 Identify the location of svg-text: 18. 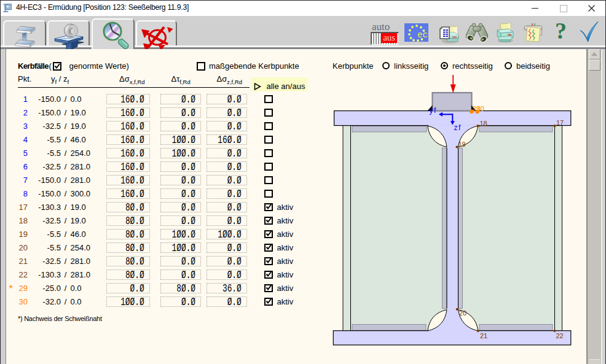
(484, 123).